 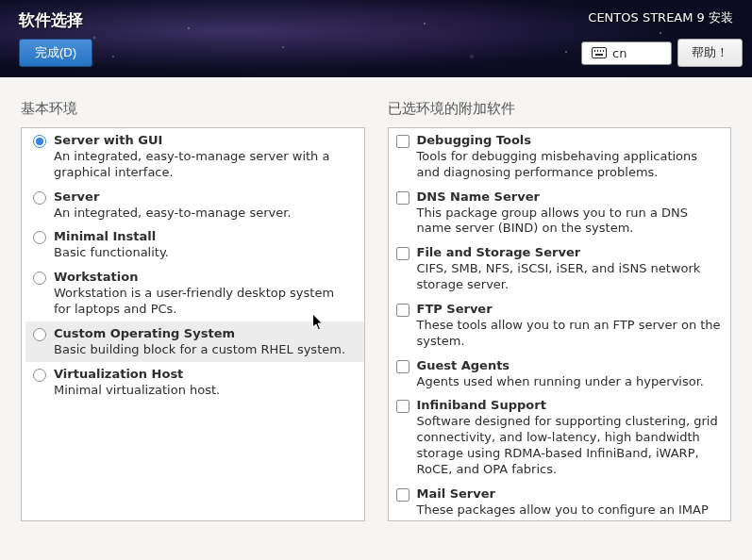 I want to click on env-desc: Basic building block for a custom RHEL s…, so click(x=204, y=351).